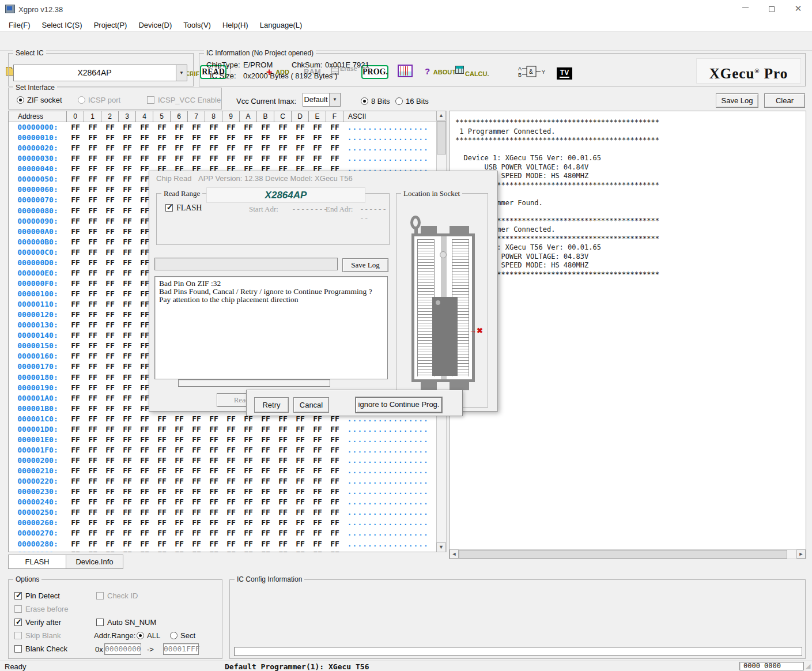 The image size is (812, 671). What do you see at coordinates (322, 100) in the screenshot?
I see `vcc-current-combobox: Default ▼` at bounding box center [322, 100].